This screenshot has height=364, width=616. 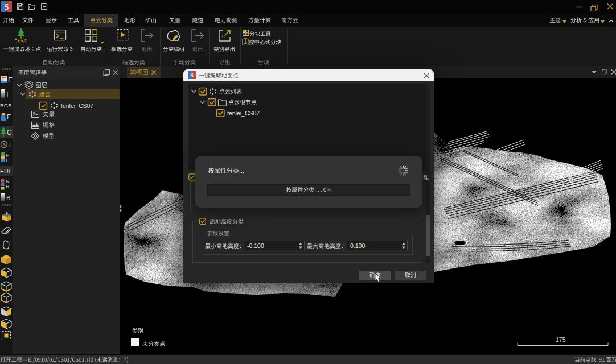 What do you see at coordinates (8, 160) in the screenshot?
I see `svg-text: L` at bounding box center [8, 160].